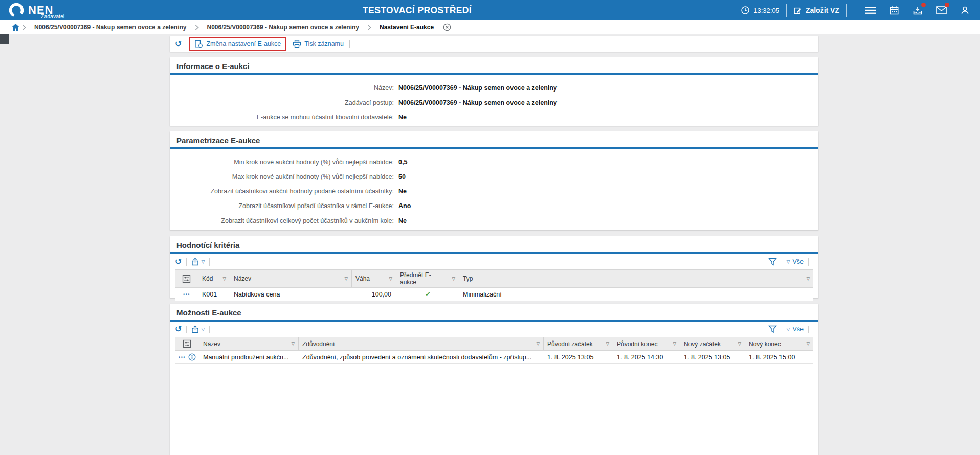  Describe the element at coordinates (374, 279) in the screenshot. I see `column-header-vaha: Váha ▽` at that location.